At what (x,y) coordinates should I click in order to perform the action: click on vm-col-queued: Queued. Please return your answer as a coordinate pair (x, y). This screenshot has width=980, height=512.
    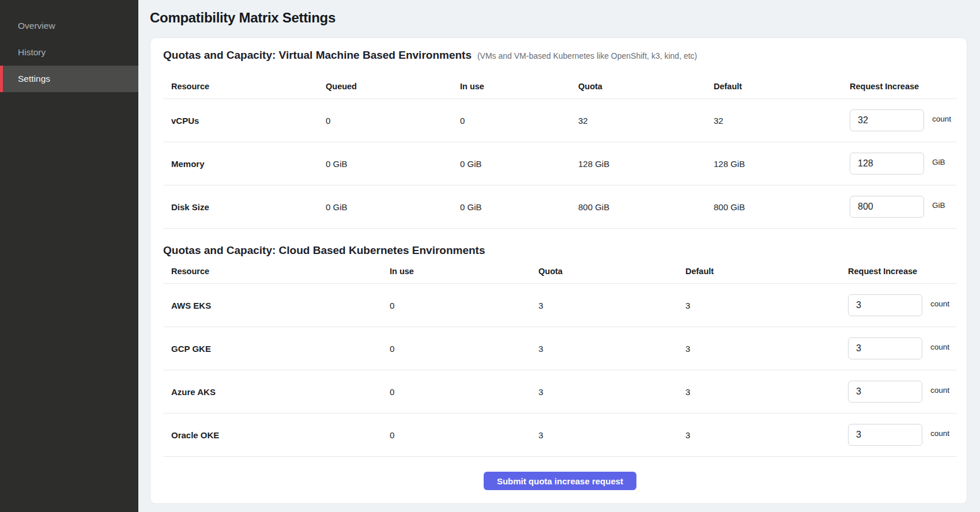
    Looking at the image, I should click on (393, 86).